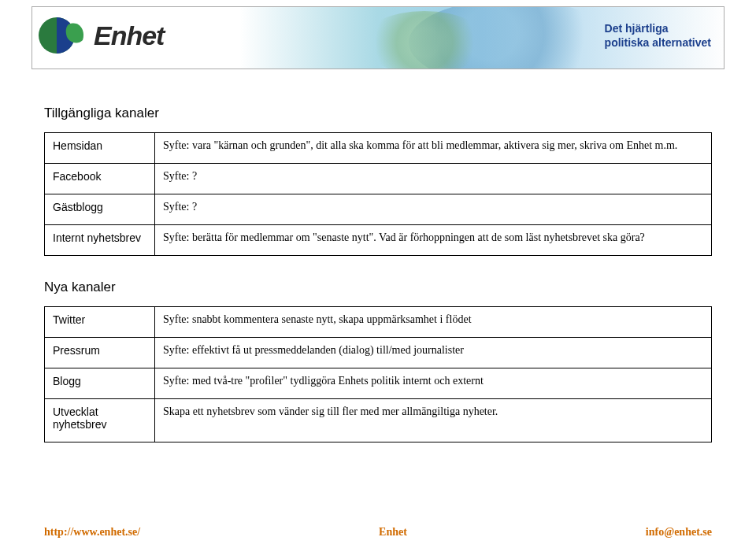 The height and width of the screenshot is (548, 756). What do you see at coordinates (433, 241) in the screenshot?
I see `channel-desc: Syfte: berätta för medlemmar om "senaste…` at bounding box center [433, 241].